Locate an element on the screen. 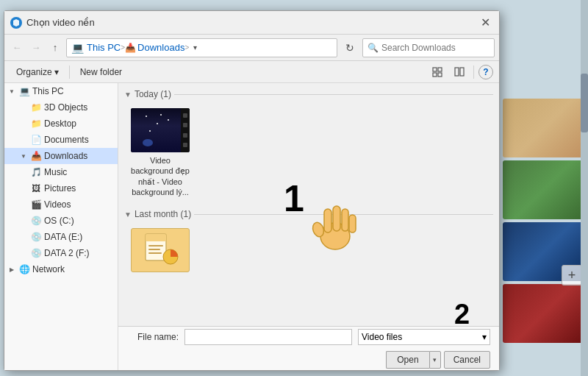 The height and width of the screenshot is (376, 588). 3d-objects-icon: 📁 is located at coordinates (36, 107).